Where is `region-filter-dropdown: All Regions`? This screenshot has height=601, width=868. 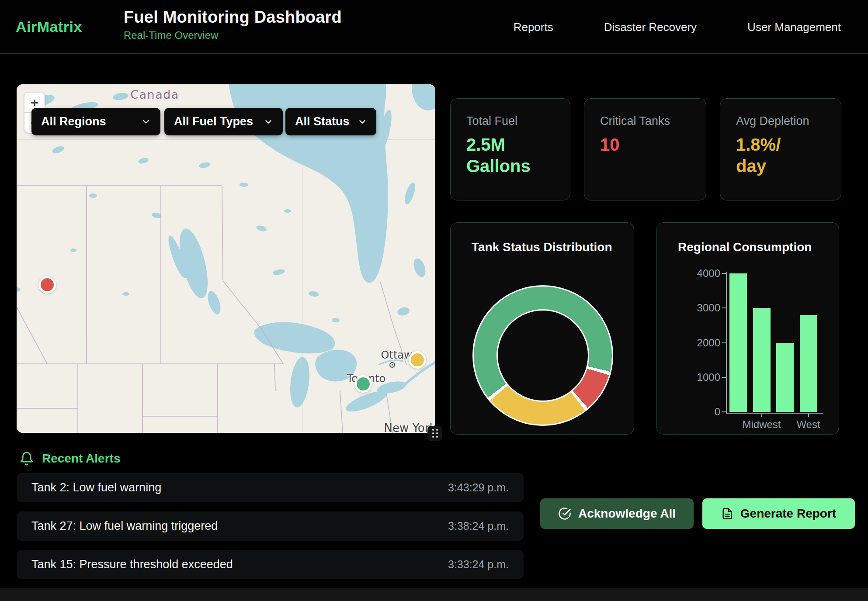
region-filter-dropdown: All Regions is located at coordinates (96, 121).